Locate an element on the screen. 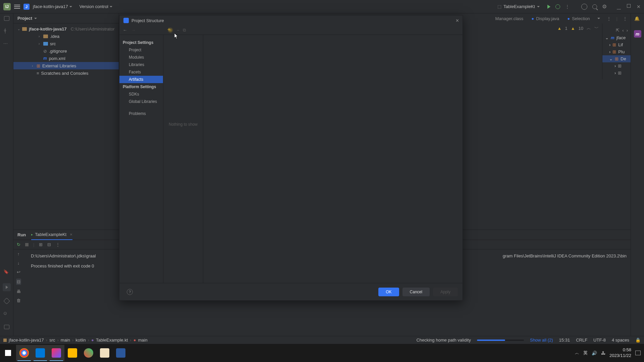  help-button: ? is located at coordinates (130, 292).